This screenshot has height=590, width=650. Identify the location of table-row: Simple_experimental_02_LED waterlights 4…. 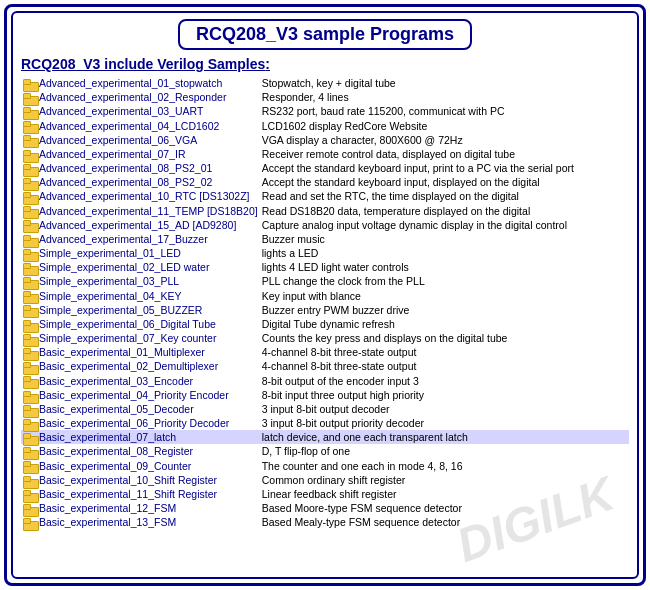
(325, 267).